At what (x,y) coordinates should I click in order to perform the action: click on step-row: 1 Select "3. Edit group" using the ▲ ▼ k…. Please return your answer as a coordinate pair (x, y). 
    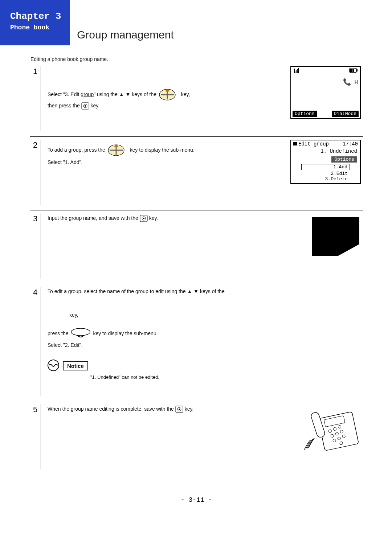
    Looking at the image, I should click on (196, 100).